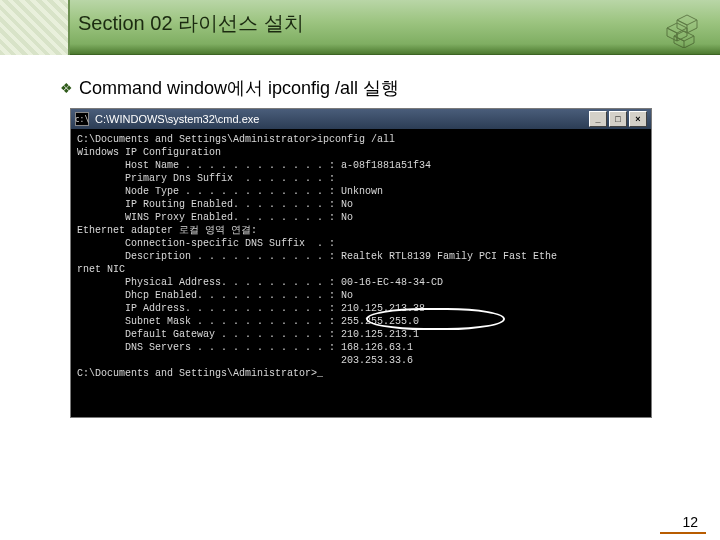 The image size is (720, 540). What do you see at coordinates (361, 152) in the screenshot?
I see `cmd-line: Windows IP Configuration` at bounding box center [361, 152].